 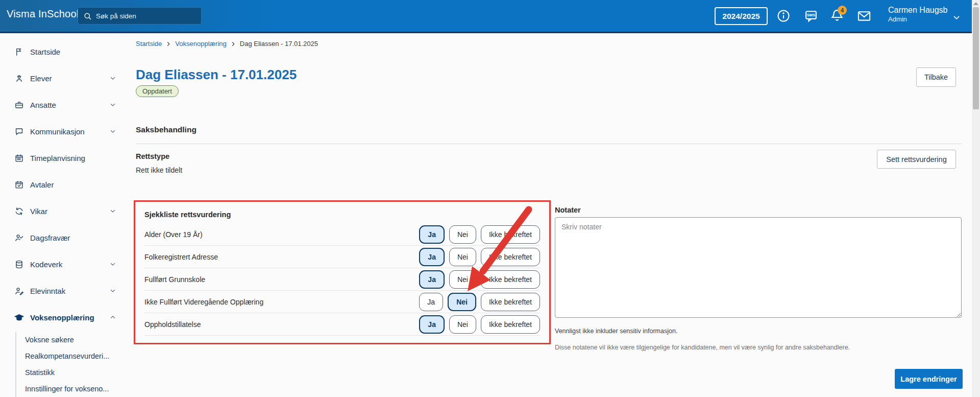 What do you see at coordinates (64, 184) in the screenshot?
I see `sidebar-item-avtaler: Avtaler` at bounding box center [64, 184].